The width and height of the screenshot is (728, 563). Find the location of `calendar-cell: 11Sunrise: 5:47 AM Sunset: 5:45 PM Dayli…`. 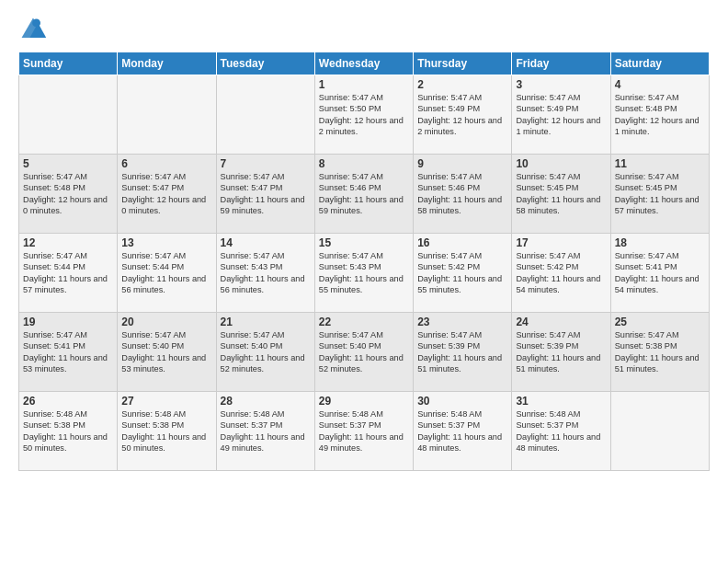

calendar-cell: 11Sunrise: 5:47 AM Sunset: 5:45 PM Dayli… is located at coordinates (660, 194).